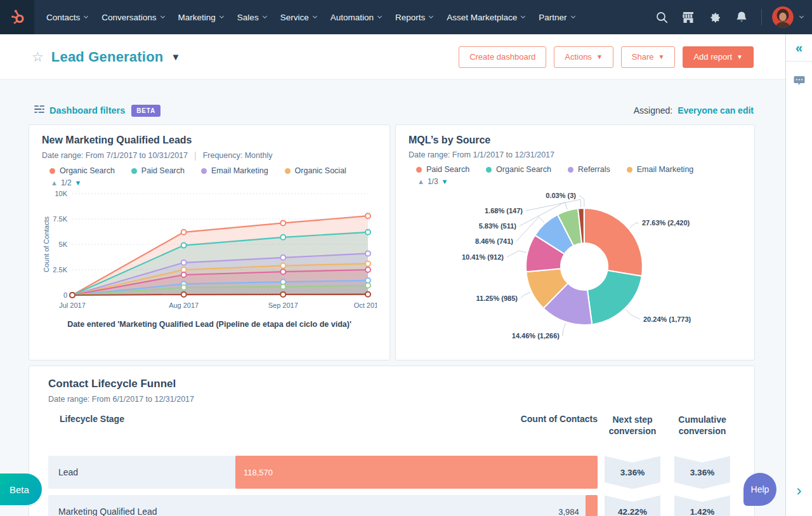  What do you see at coordinates (392, 384) in the screenshot?
I see `report-title: Contact Lifecycle Funnel` at bounding box center [392, 384].